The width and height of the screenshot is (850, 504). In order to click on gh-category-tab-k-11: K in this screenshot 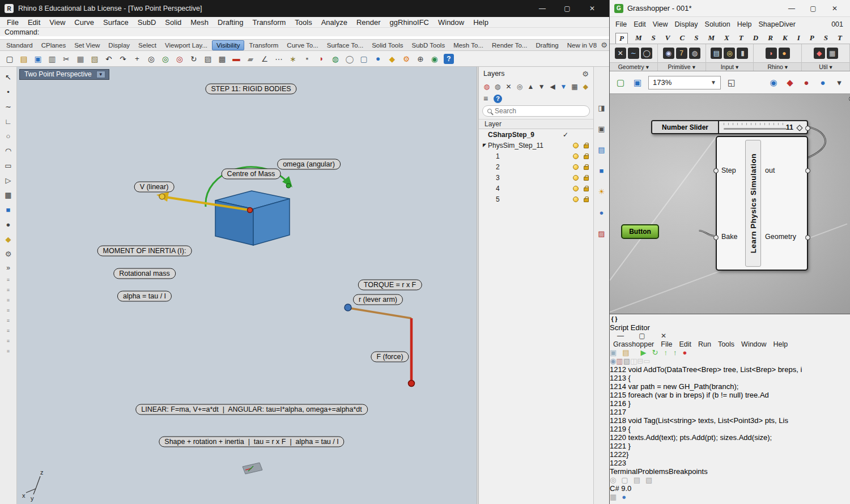, I will do `click(785, 39)`.